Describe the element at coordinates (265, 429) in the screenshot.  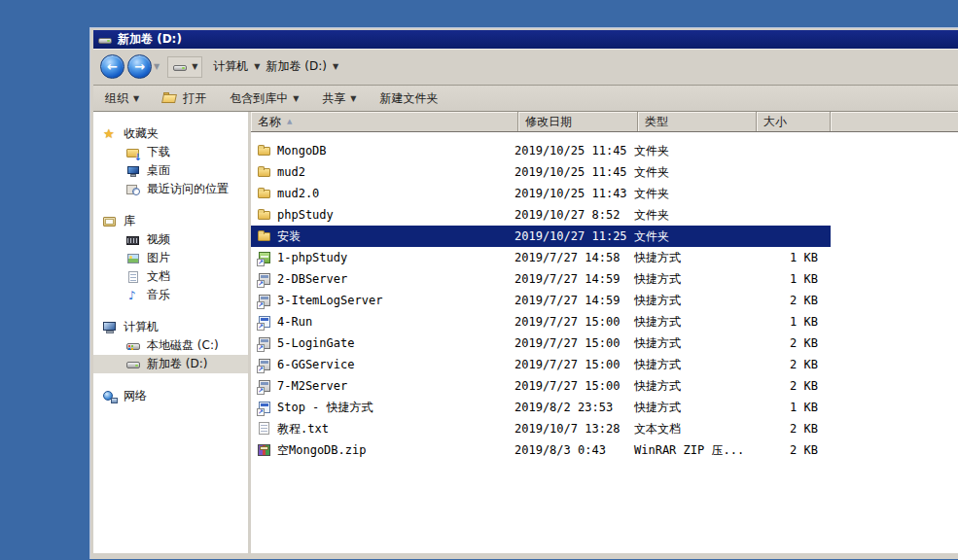
I see `file-text-icon` at that location.